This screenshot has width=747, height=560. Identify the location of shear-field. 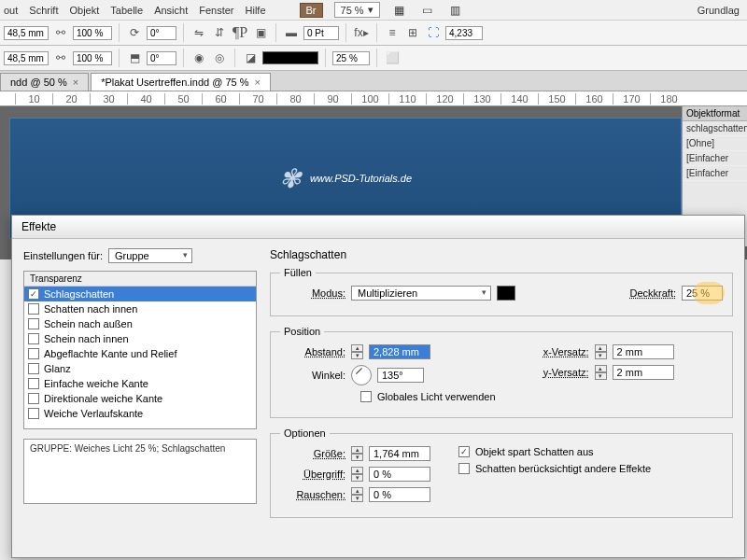
(162, 58).